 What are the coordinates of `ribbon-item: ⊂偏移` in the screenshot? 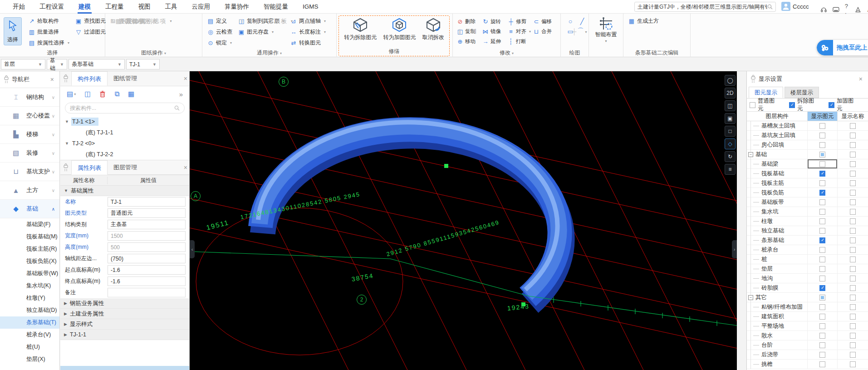 It's located at (545, 22).